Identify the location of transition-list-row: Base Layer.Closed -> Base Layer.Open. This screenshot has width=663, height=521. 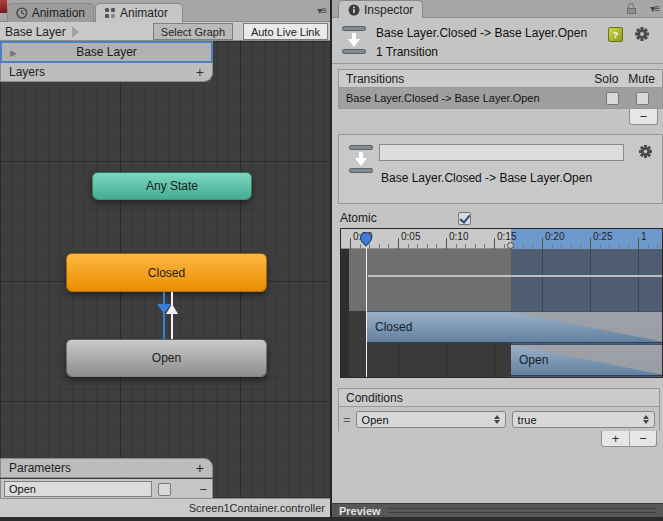
(500, 98).